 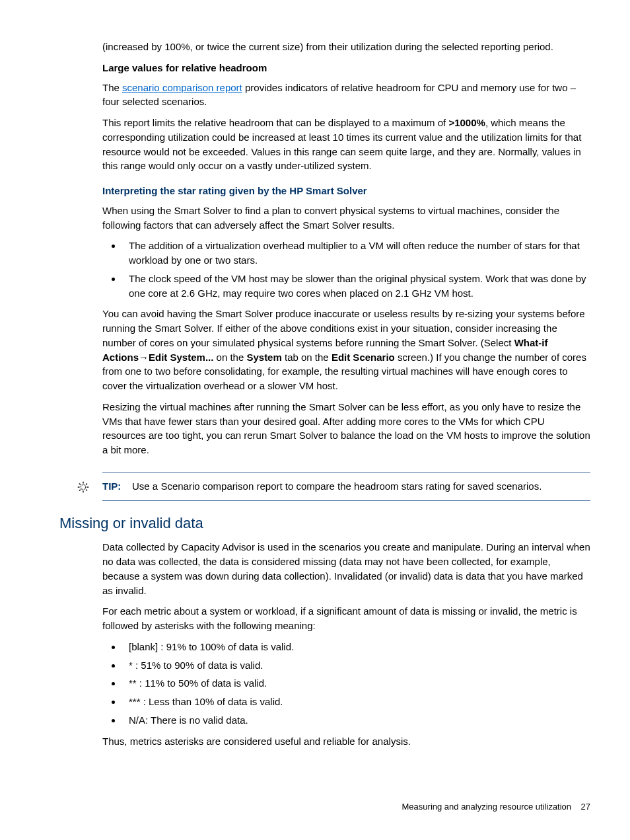 I want to click on missing-data-p2: For each metric about a system or worklo…, so click(x=346, y=619).